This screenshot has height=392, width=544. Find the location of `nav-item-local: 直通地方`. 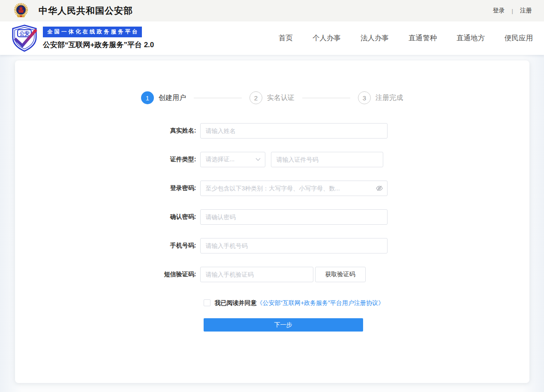

nav-item-local: 直通地方 is located at coordinates (471, 38).